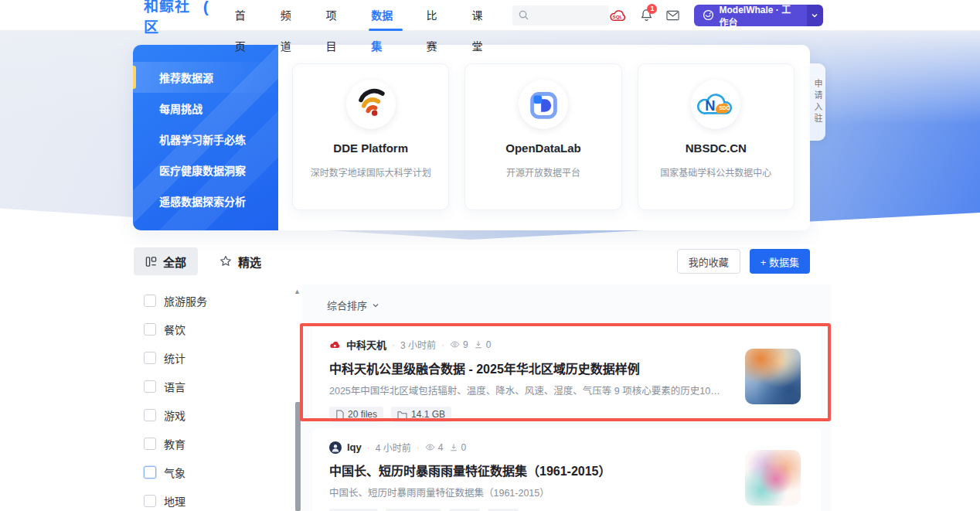  I want to click on top-navbar: 和鲸社区 ( 首页 频道 项目 数据集 比赛 课堂, so click(490, 15).